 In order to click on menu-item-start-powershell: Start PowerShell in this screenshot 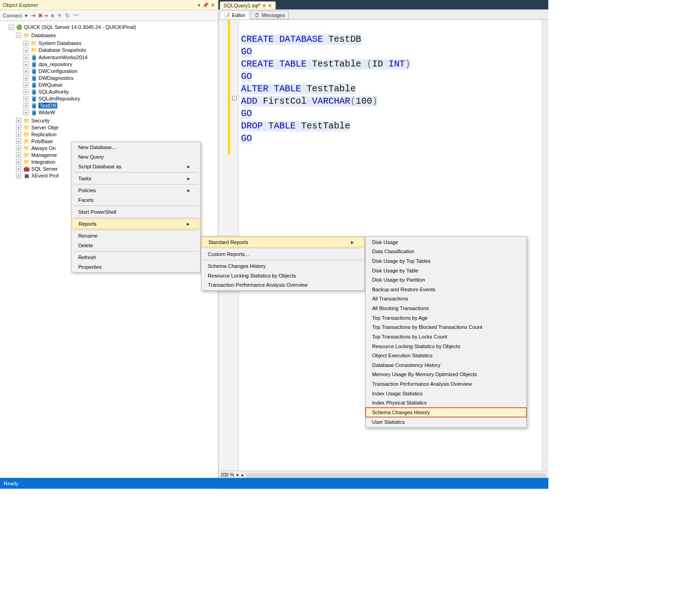, I will do `click(136, 212)`.